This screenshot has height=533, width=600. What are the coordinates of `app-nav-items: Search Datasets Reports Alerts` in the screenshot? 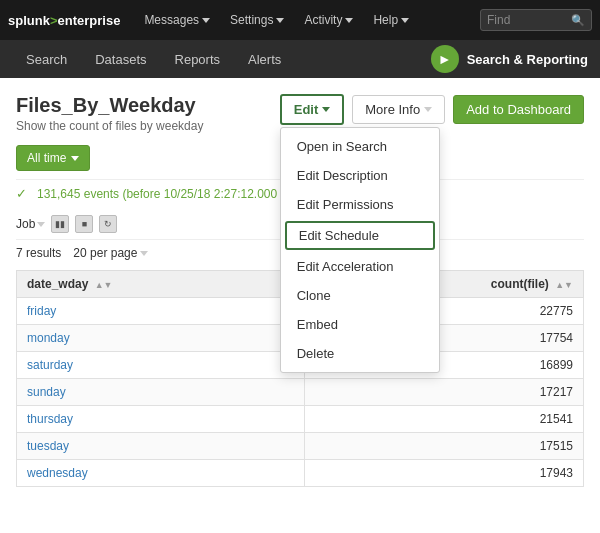 It's located at (222, 59).